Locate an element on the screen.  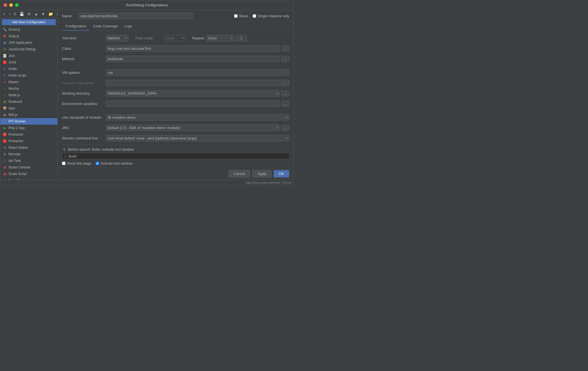
pit-runner-icon: ♡ is located at coordinates (5, 121).